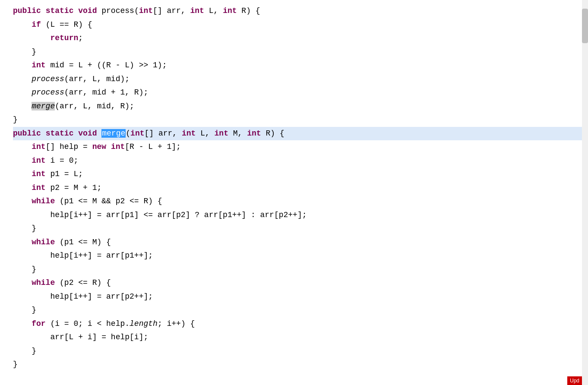 This screenshot has width=588, height=385. I want to click on code-line-15: int p2 = M + 1;, so click(300, 188).